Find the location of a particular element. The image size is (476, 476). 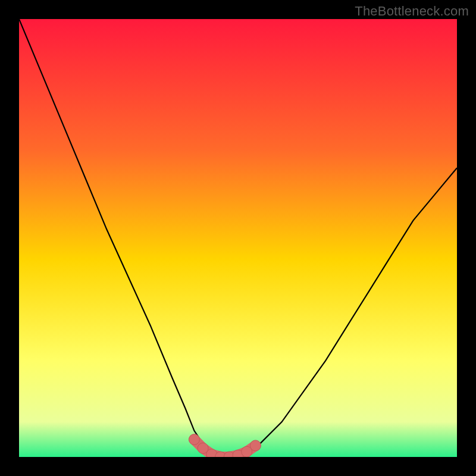

watermark-text: TheBottleneck.com is located at coordinates (412, 11).